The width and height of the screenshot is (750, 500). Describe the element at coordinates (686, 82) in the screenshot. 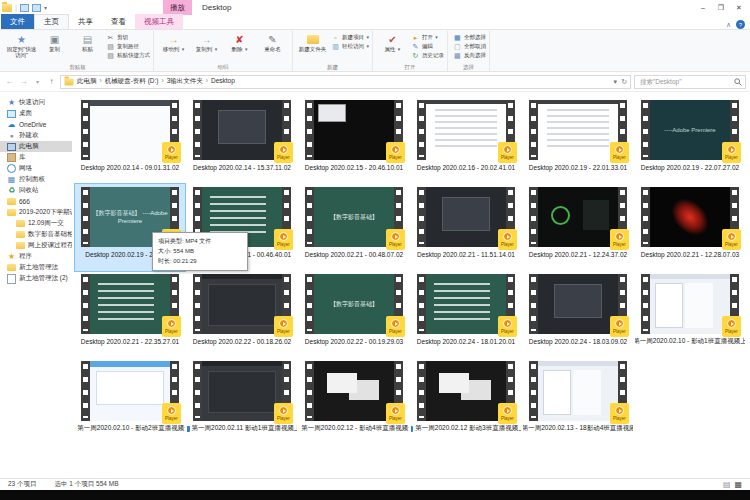

I see `search-input` at that location.